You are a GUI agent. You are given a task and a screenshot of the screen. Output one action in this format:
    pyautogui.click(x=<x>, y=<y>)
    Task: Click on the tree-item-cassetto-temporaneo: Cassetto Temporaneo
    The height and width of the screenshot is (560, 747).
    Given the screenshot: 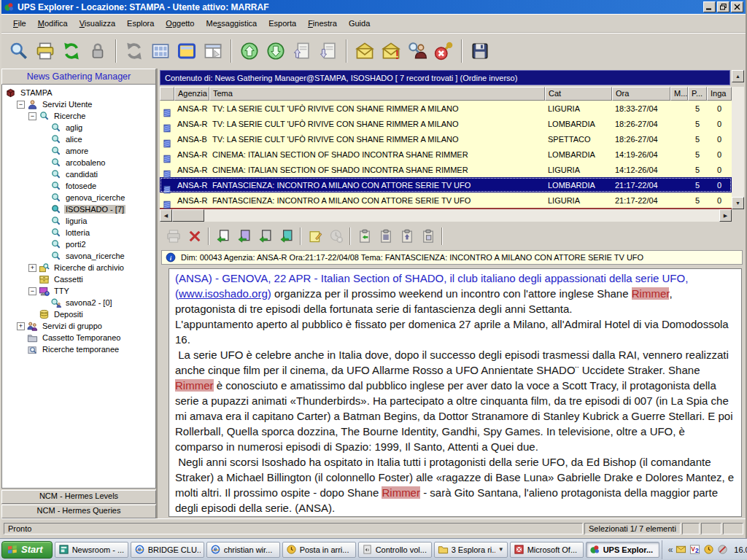 What is the action you would take?
    pyautogui.click(x=79, y=338)
    